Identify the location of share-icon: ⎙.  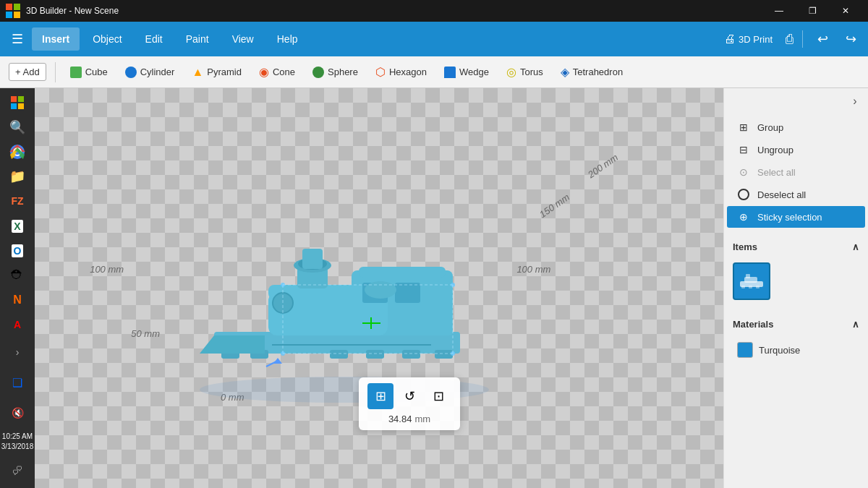
(790, 39).